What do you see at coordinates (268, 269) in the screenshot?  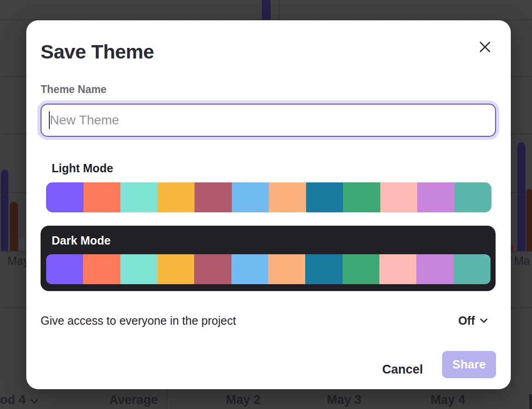 I see `dark-mode-palette` at bounding box center [268, 269].